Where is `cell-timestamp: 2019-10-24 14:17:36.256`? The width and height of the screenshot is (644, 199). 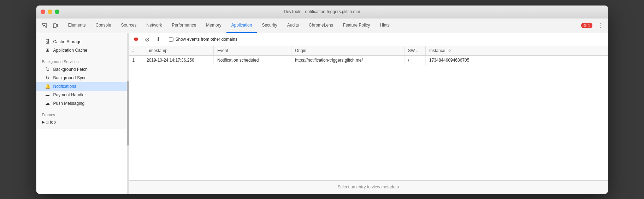 cell-timestamp: 2019-10-24 14:17:36.256 is located at coordinates (178, 60).